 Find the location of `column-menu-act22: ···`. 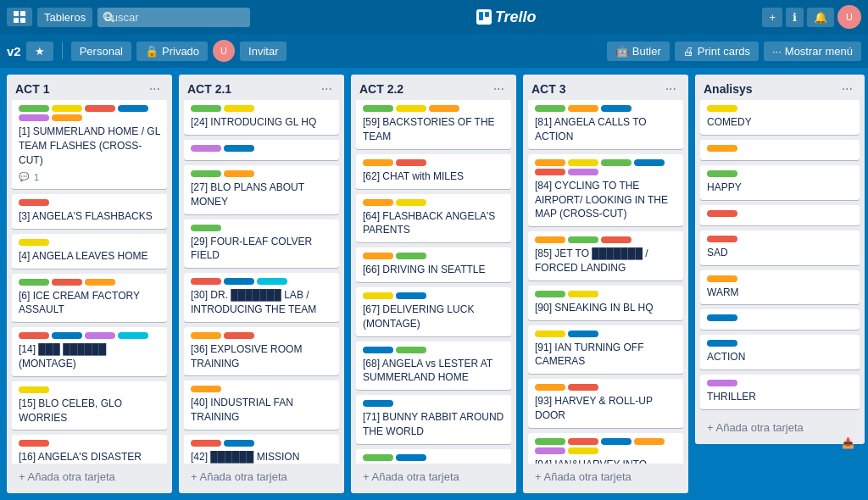

column-menu-act22: ··· is located at coordinates (498, 89).